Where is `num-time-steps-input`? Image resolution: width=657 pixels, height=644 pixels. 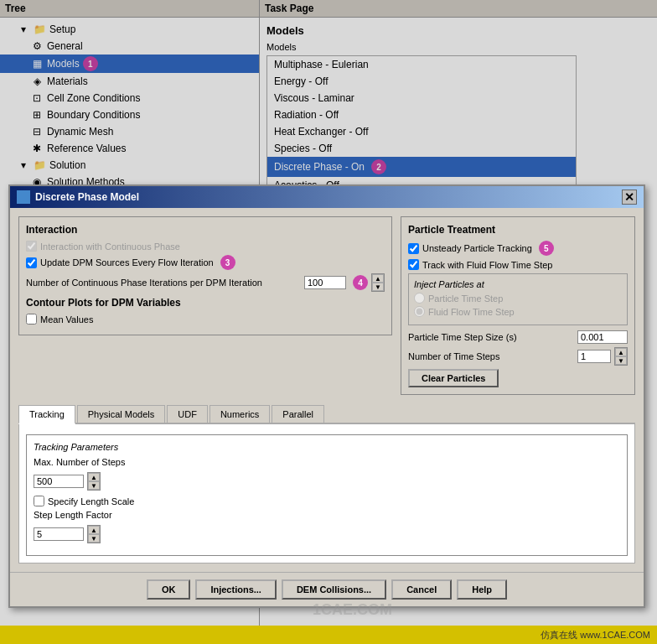 num-time-steps-input is located at coordinates (594, 356).